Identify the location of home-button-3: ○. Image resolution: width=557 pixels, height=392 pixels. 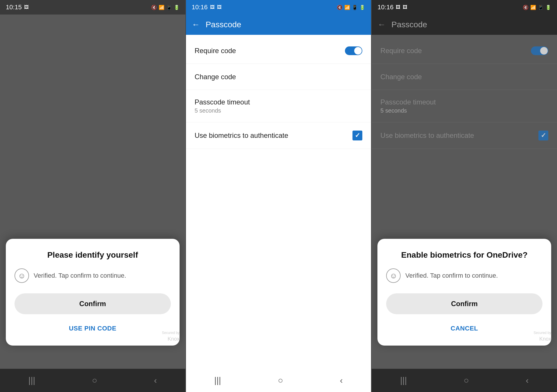
(466, 380).